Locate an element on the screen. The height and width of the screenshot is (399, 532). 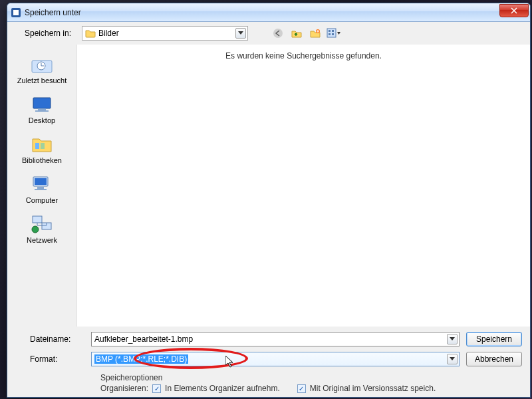
titlebar: Speichern unter is located at coordinates (269, 13).